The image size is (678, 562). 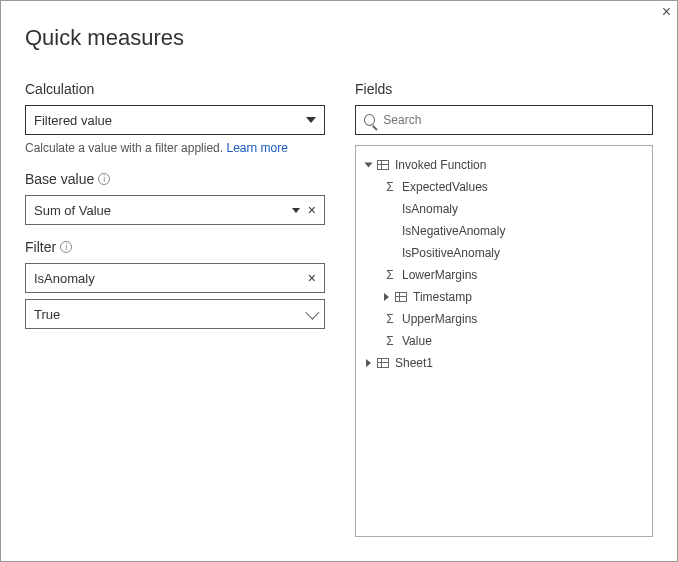 What do you see at coordinates (339, 38) in the screenshot?
I see `dialog-title: Quick measures` at bounding box center [339, 38].